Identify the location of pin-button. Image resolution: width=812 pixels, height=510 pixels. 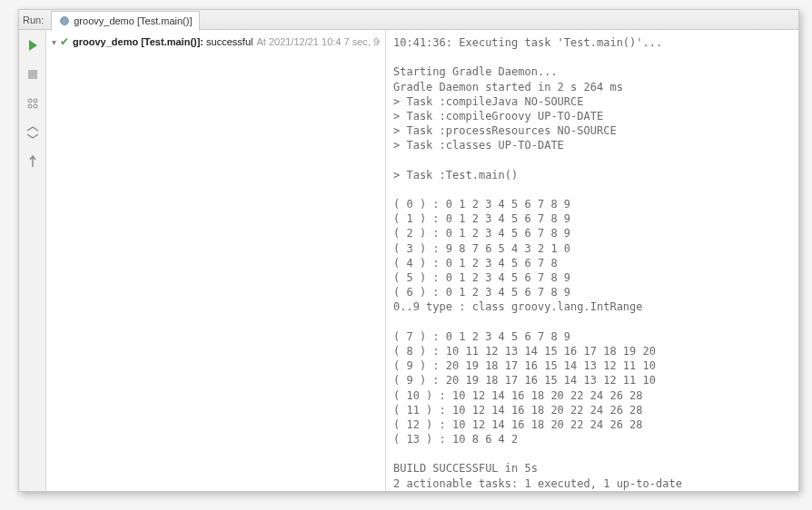
(33, 162).